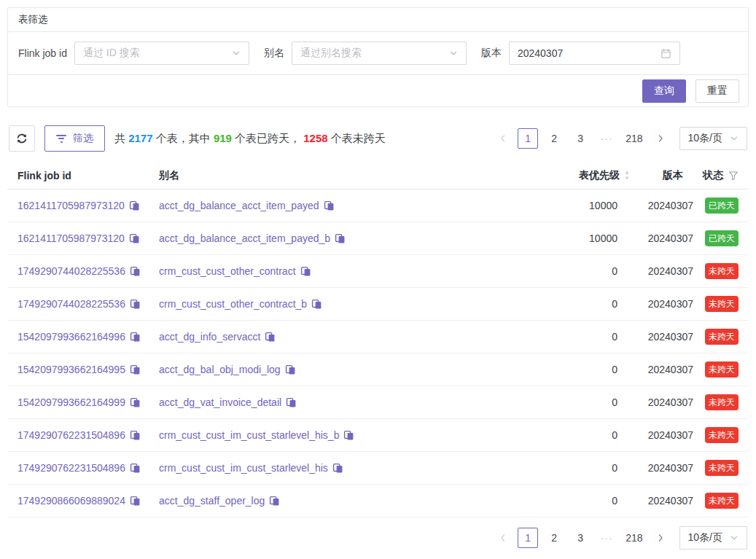 This screenshot has height=559, width=756. I want to click on alias-link: acct_dg_staff_oper_log, so click(211, 501).